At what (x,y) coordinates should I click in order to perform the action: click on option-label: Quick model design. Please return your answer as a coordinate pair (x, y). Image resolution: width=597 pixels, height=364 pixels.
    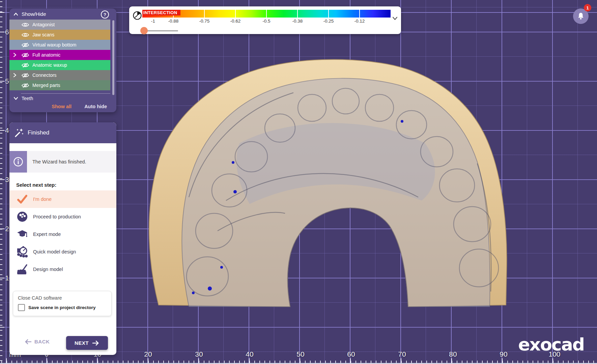
    Looking at the image, I should click on (55, 252).